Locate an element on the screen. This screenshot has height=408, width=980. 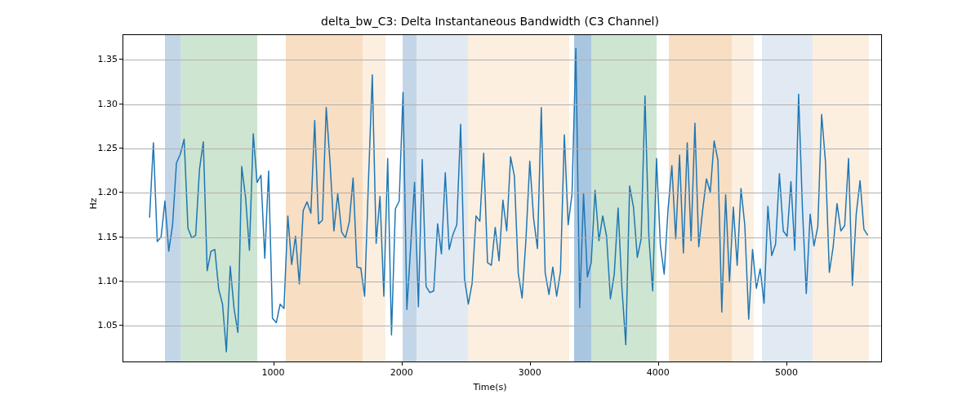
y-tick-label: 1.20 is located at coordinates (108, 193).